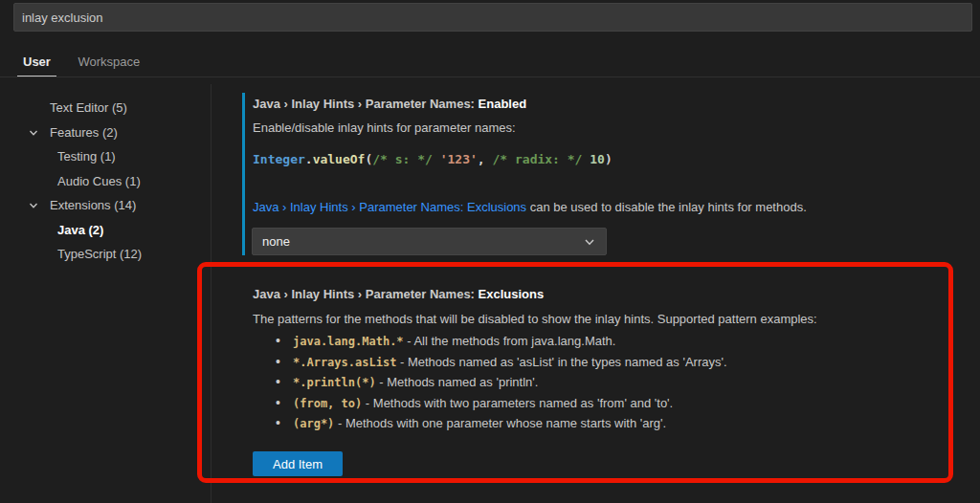  Describe the element at coordinates (501, 362) in the screenshot. I see `pattern-example: *.Arrays.asList - Methods named as 'asLi…` at that location.